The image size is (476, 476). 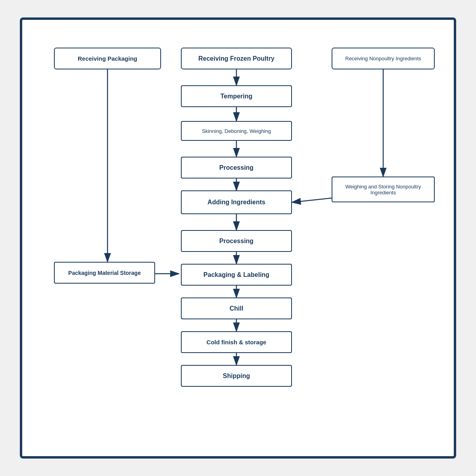 I want to click on skinning-box: Skinning, Deboning, Weighing, so click(x=236, y=131).